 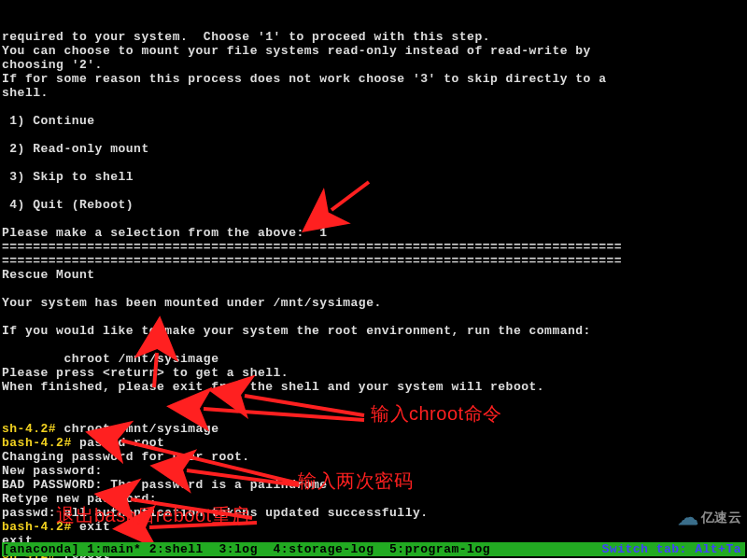 What do you see at coordinates (374, 358) in the screenshot?
I see `terminal-line: chroot /mnt/sysimage` at bounding box center [374, 358].